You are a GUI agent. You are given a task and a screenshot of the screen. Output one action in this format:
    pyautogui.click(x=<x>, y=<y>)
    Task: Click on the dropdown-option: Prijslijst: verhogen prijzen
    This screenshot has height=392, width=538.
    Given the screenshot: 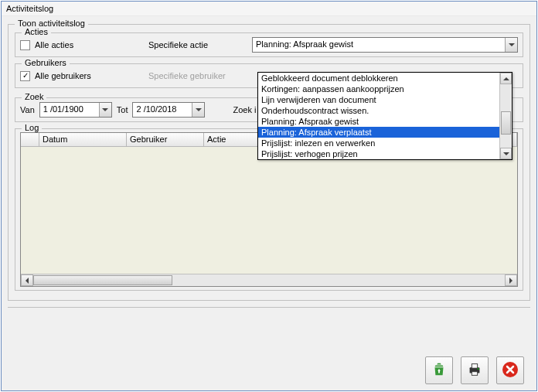 What is the action you would take?
    pyautogui.click(x=379, y=154)
    